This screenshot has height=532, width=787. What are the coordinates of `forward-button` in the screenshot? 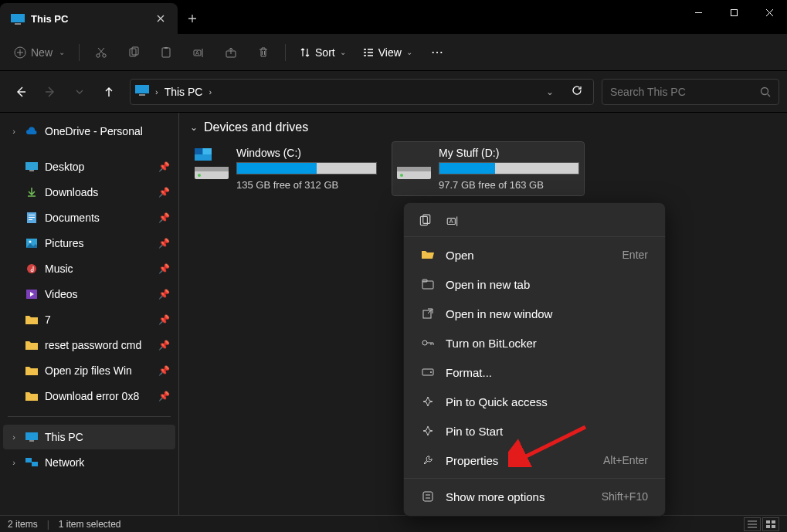 It's located at (50, 92).